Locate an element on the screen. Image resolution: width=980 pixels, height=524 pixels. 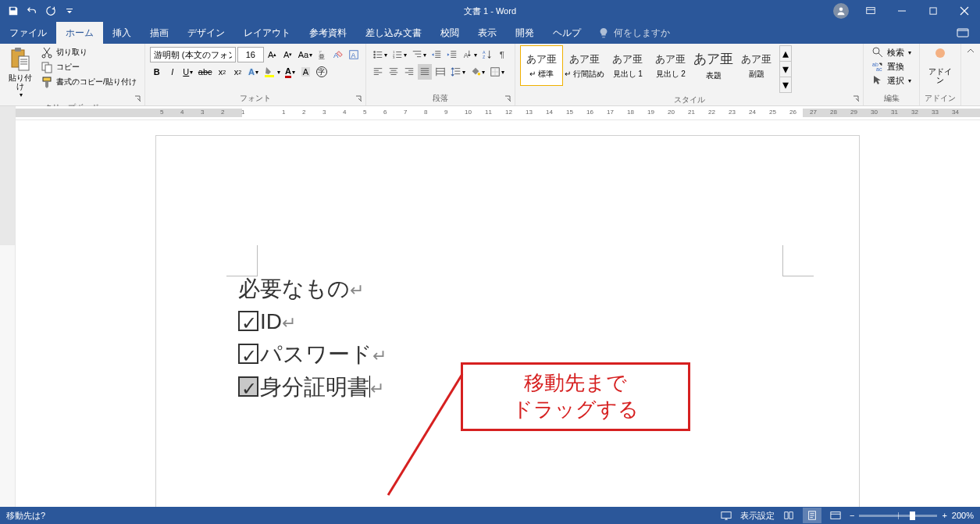
increase-indent-button is located at coordinates (452, 55).